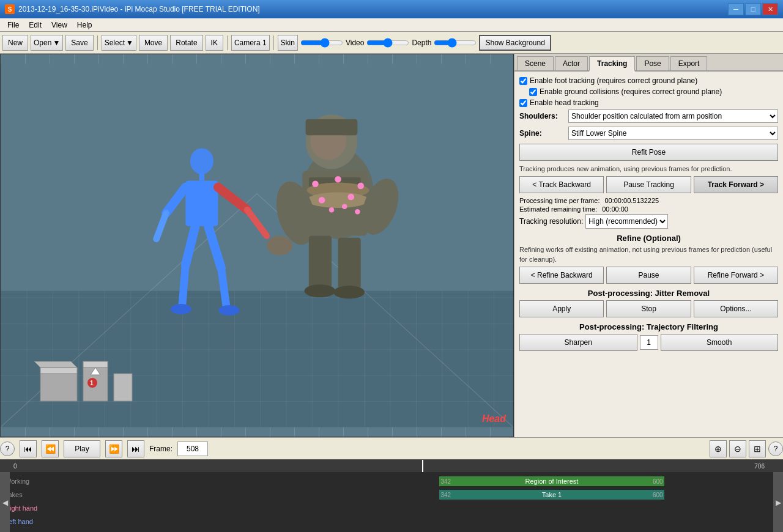 This screenshot has width=783, height=532. What do you see at coordinates (558, 209) in the screenshot?
I see `estimated-remaining-label: Estimated remaining time:` at bounding box center [558, 209].